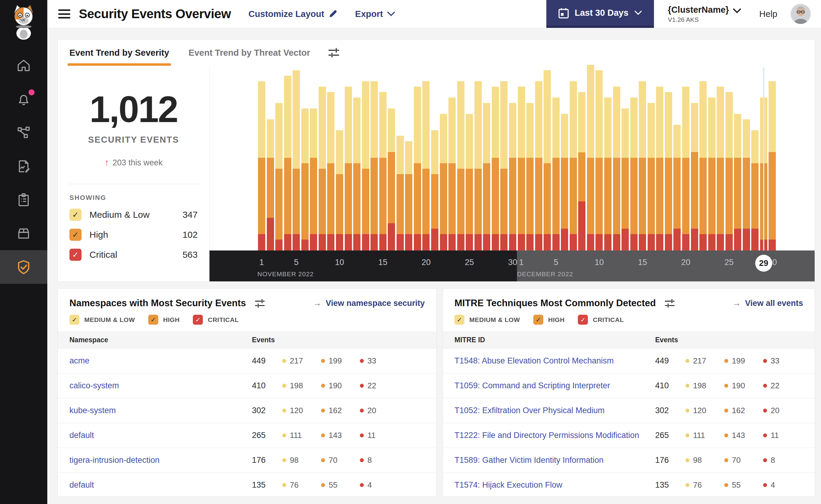  Describe the element at coordinates (94, 385) in the screenshot. I see `row-link: calico-system` at that location.